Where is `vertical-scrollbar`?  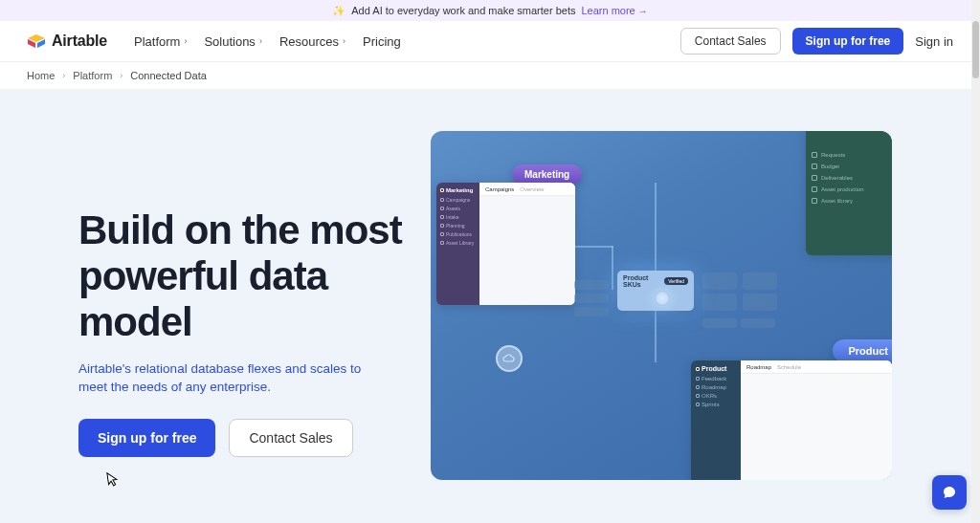 vertical-scrollbar is located at coordinates (976, 262).